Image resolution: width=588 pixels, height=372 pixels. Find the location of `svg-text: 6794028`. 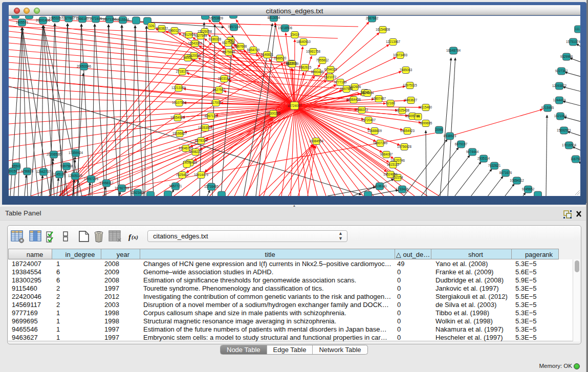

svg-text: 6794028 is located at coordinates (331, 70).